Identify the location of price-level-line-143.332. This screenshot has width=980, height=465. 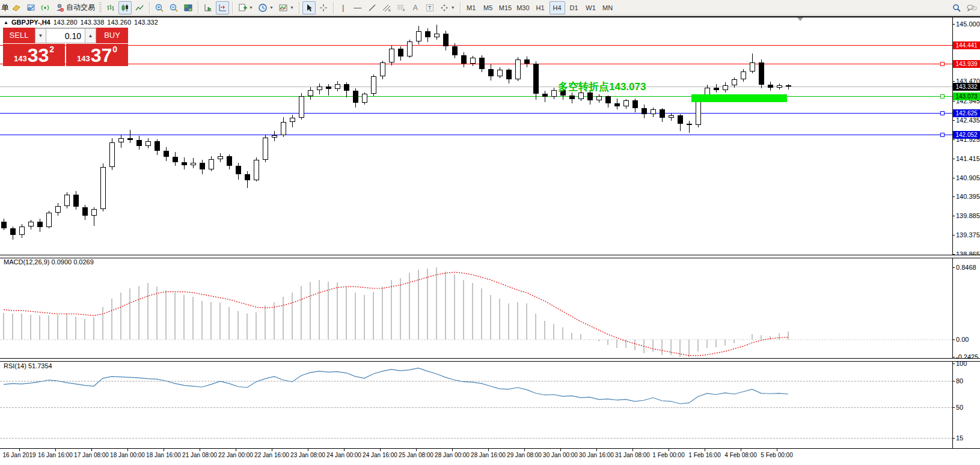
(476, 87).